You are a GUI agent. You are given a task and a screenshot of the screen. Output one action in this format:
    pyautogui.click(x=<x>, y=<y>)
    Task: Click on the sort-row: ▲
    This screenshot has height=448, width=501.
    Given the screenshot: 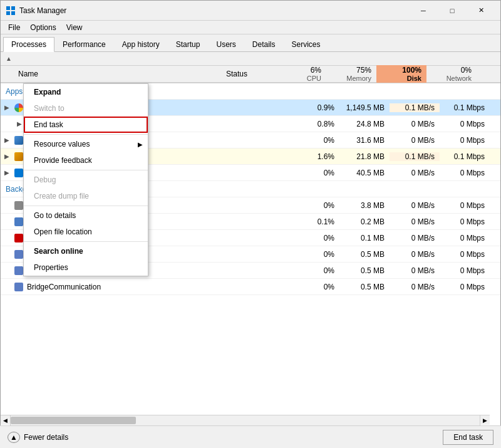 What is the action you would take?
    pyautogui.click(x=250, y=59)
    